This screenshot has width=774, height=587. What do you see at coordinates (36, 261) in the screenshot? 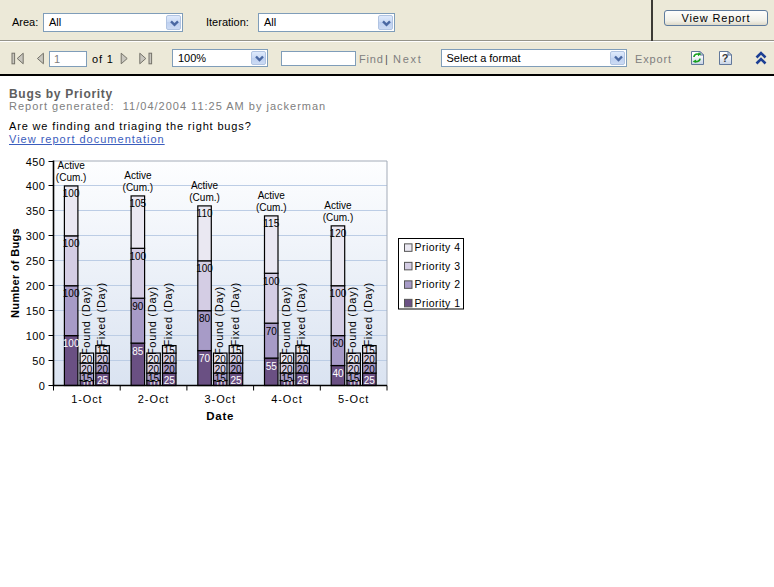
I see `svg-text: 250` at bounding box center [36, 261].